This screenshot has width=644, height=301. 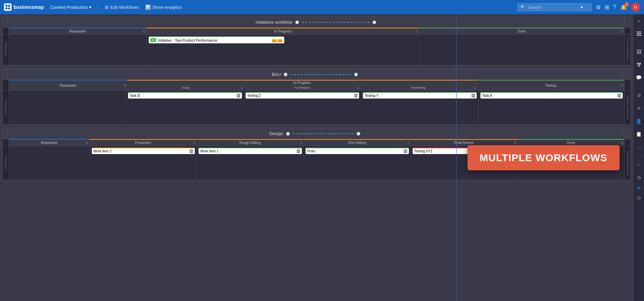 I want to click on testing-y-card: Testing Y N, so click(x=420, y=95).